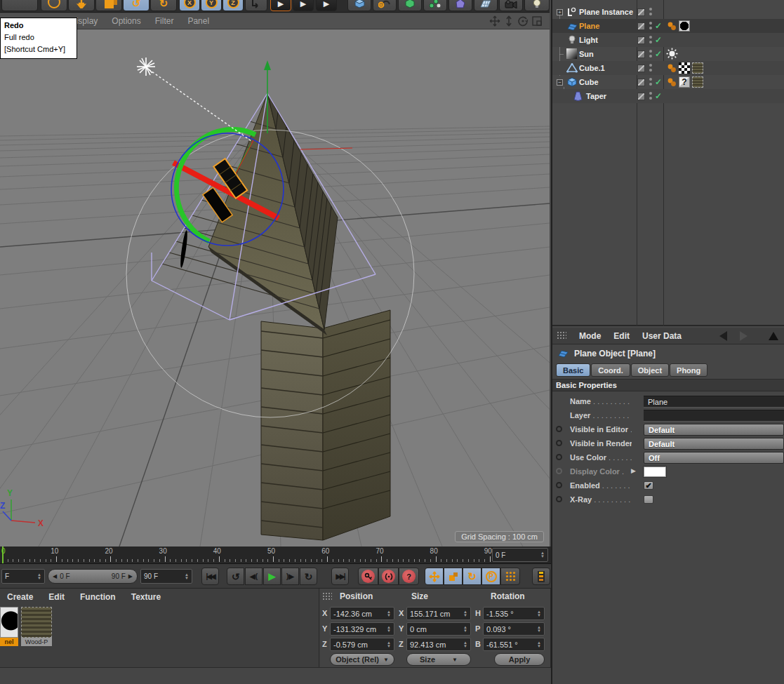  I want to click on material-tag-black-circle, so click(684, 26).